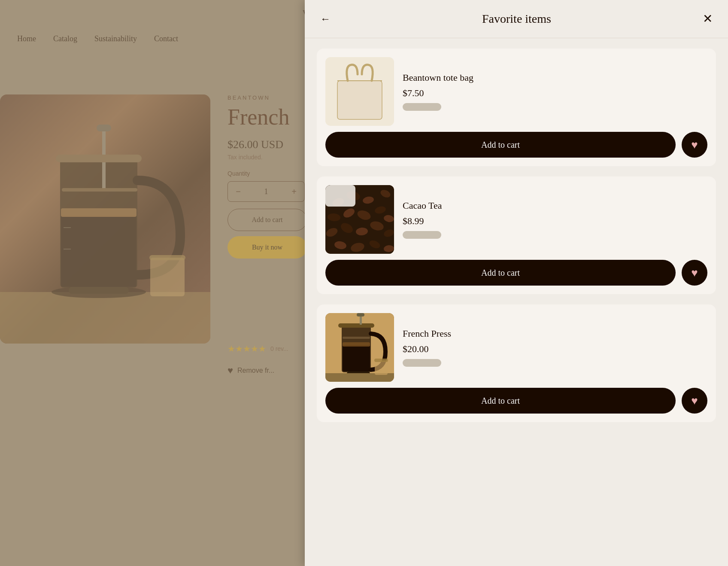 This screenshot has height=566, width=728. Describe the element at coordinates (360, 91) in the screenshot. I see `tote-bag-image` at that location.